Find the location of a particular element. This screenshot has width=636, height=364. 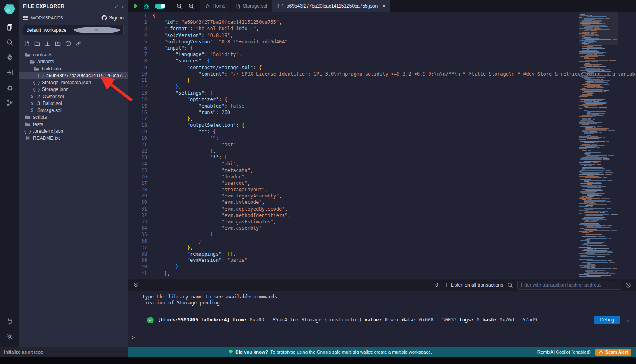

tree-item-Storage.json: { }Storage.json is located at coordinates (73, 90).